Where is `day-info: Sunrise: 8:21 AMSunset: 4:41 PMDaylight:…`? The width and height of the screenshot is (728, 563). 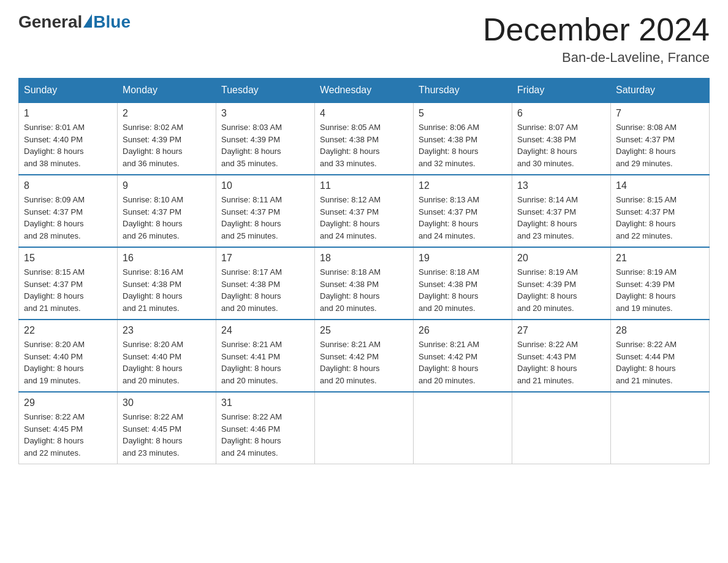 day-info: Sunrise: 8:21 AMSunset: 4:41 PMDaylight:… is located at coordinates (265, 362).